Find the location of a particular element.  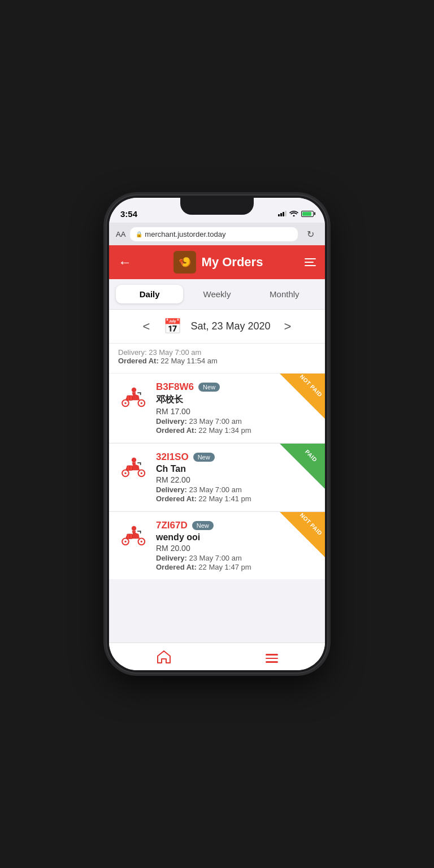

new-badge-0: New is located at coordinates (209, 387).